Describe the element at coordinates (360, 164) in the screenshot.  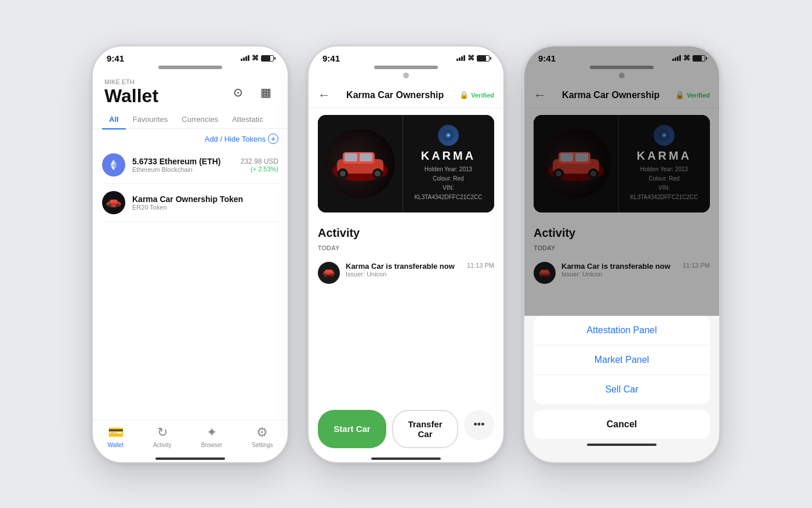
I see `car-circle` at that location.